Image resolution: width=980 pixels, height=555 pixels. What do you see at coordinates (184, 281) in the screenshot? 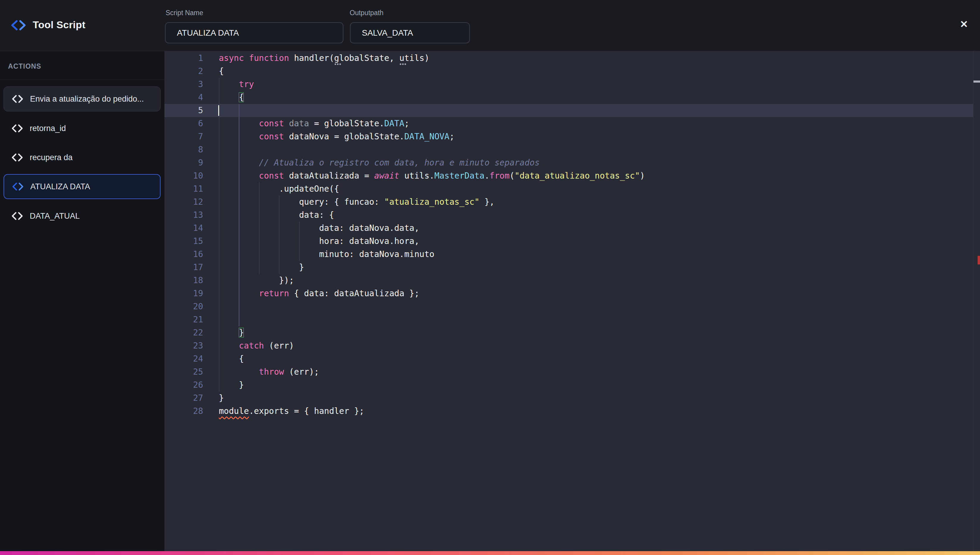
I see `line-number: 18` at bounding box center [184, 281].